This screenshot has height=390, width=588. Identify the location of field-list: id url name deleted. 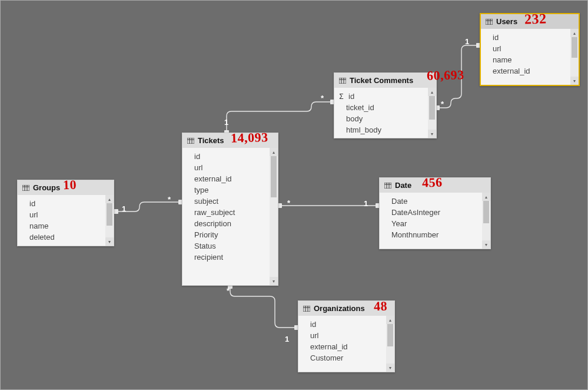
(61, 220).